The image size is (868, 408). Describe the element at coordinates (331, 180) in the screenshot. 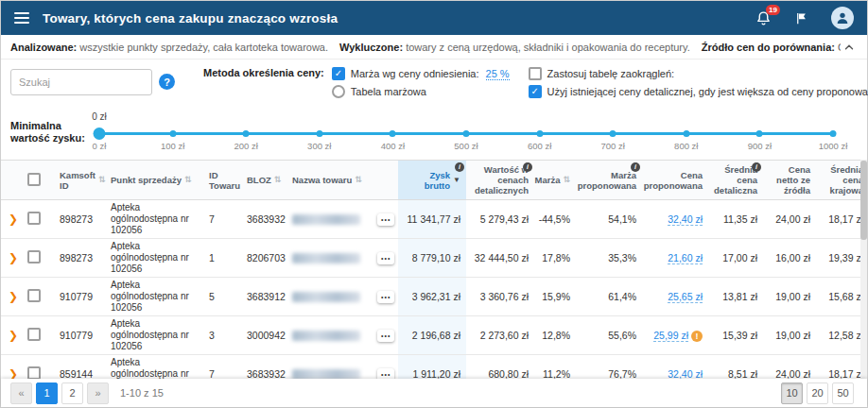

I see `col-header-nazwa: Nazwa towaru⇅` at that location.